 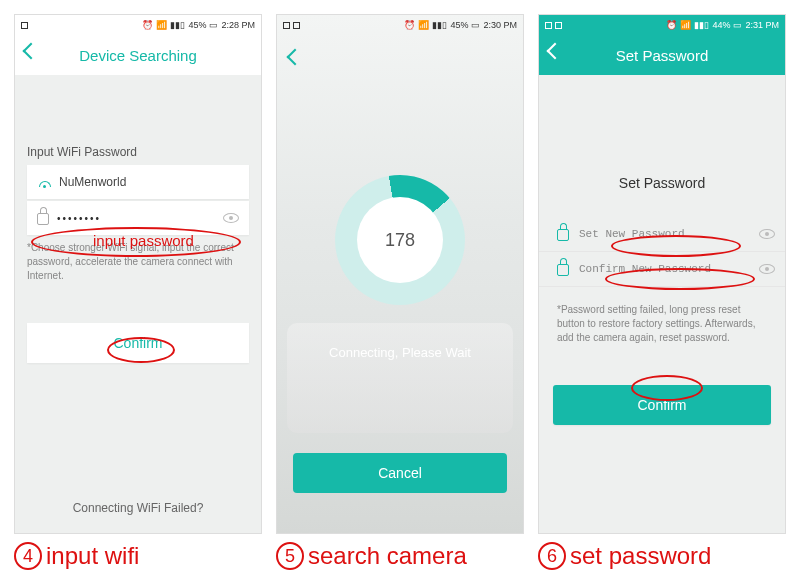 What do you see at coordinates (138, 55) in the screenshot?
I see `header: Device Searching` at bounding box center [138, 55].